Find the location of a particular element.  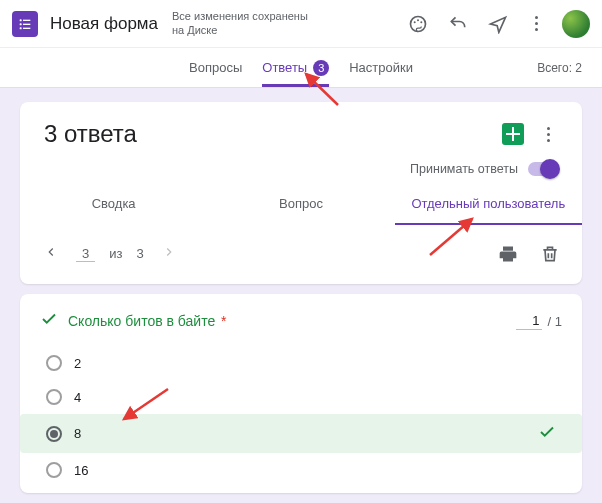

pager-of-label: из is located at coordinates (116, 254).